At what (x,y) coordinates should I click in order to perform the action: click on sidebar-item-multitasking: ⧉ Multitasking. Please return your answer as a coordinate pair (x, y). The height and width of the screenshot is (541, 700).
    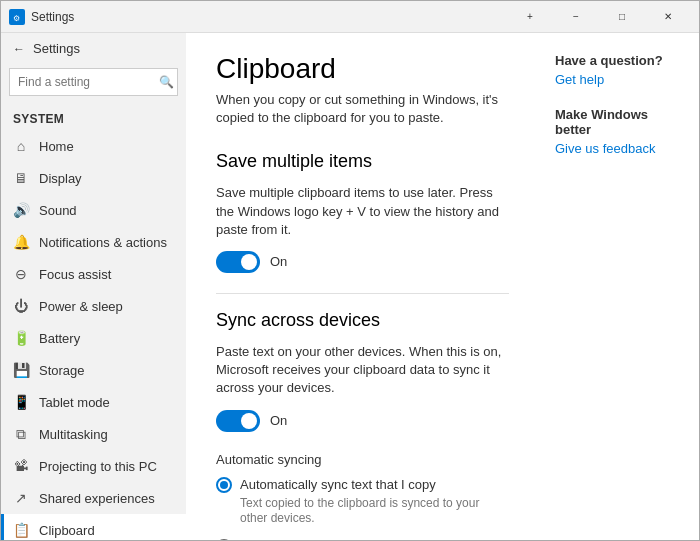
    Looking at the image, I should click on (94, 434).